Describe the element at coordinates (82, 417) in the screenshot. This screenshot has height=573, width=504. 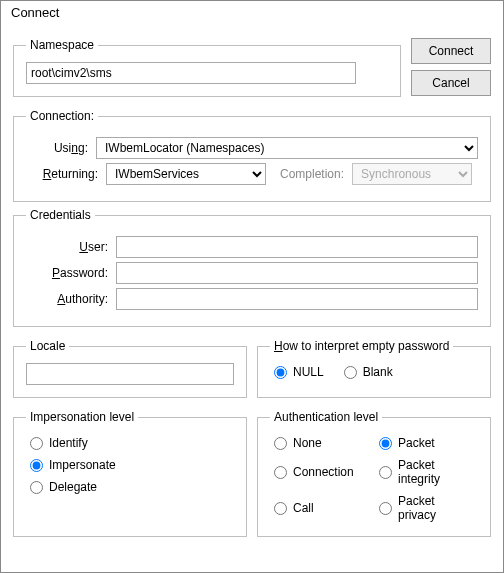
I see `impersonation-legend: Impersonation level` at that location.